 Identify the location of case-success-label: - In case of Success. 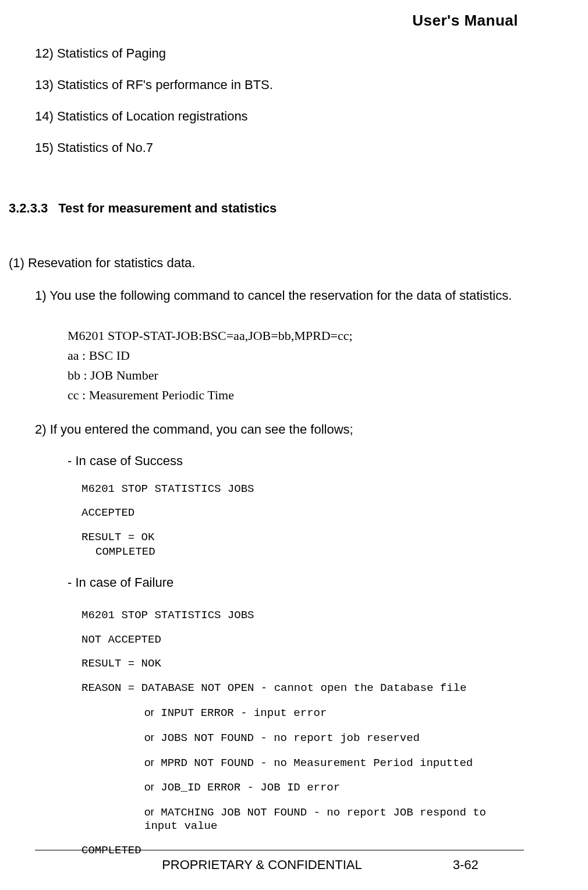
(262, 461).